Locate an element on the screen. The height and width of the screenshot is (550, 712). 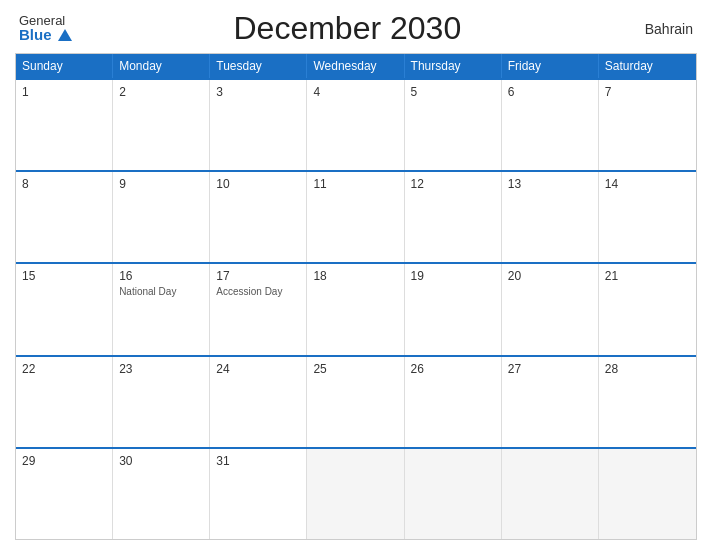
day-number: 3 is located at coordinates (258, 92).